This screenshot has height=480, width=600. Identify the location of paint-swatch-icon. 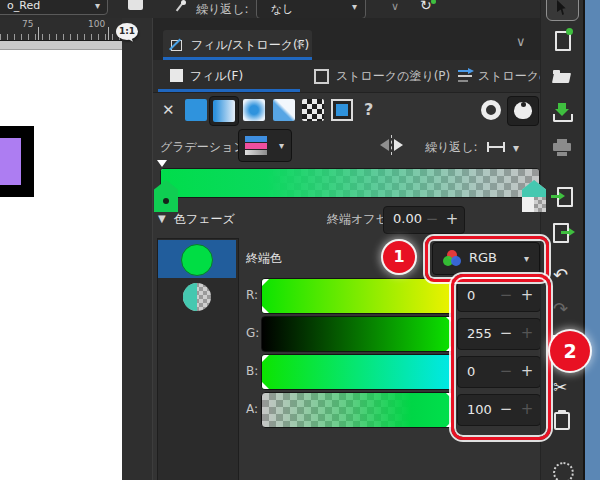
(342, 110).